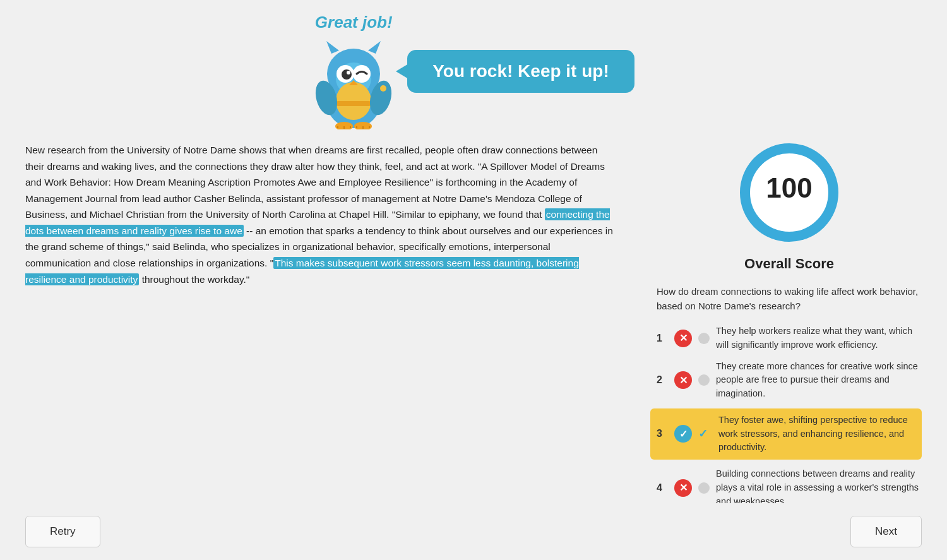  Describe the element at coordinates (521, 71) in the screenshot. I see `speech-bubble-text: You rock! Keep it up!` at that location.